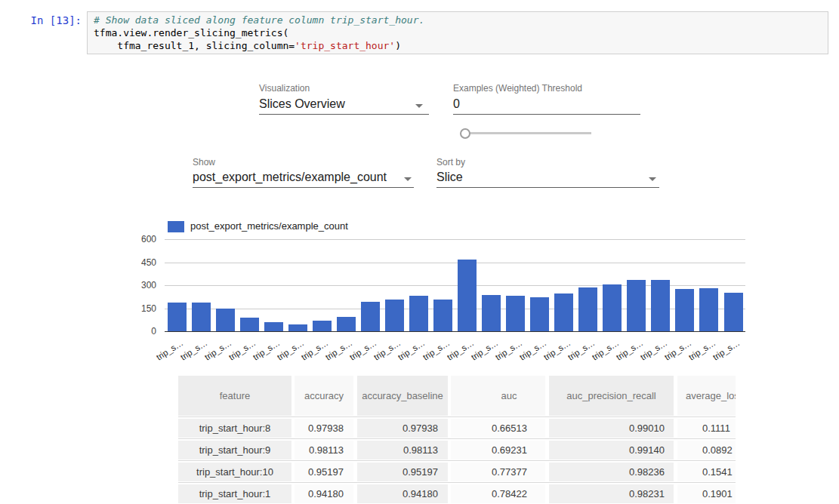 This screenshot has width=839, height=504. I want to click on code-string: 'trip_start_hour', so click(344, 45).